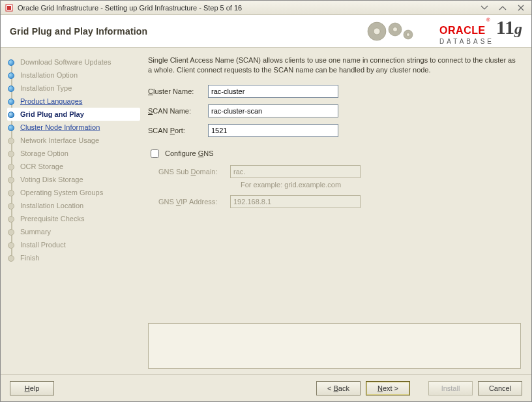 The image size is (532, 402). Describe the element at coordinates (273, 131) in the screenshot. I see `scan-port-input` at that location.